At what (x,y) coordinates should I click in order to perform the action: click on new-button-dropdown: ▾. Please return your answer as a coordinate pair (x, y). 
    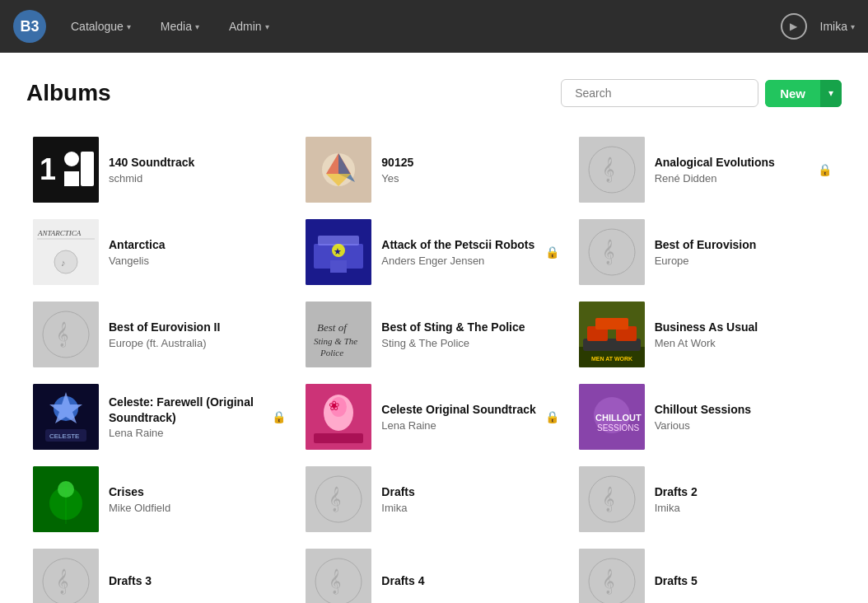
    Looking at the image, I should click on (831, 94).